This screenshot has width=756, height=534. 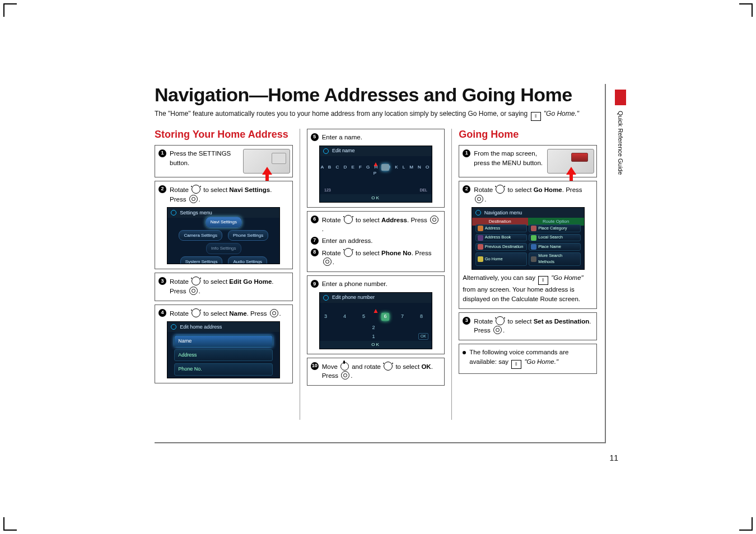 What do you see at coordinates (224, 344) in the screenshot?
I see `step-4: 4 Rotate to select Name. Press . Edit ho…` at bounding box center [224, 344].